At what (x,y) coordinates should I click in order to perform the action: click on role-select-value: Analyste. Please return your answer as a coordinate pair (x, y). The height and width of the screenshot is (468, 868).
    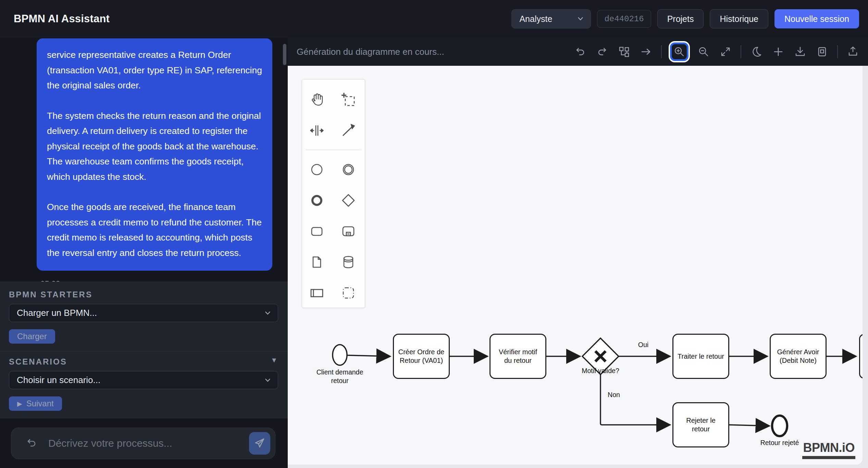
    Looking at the image, I should click on (536, 19).